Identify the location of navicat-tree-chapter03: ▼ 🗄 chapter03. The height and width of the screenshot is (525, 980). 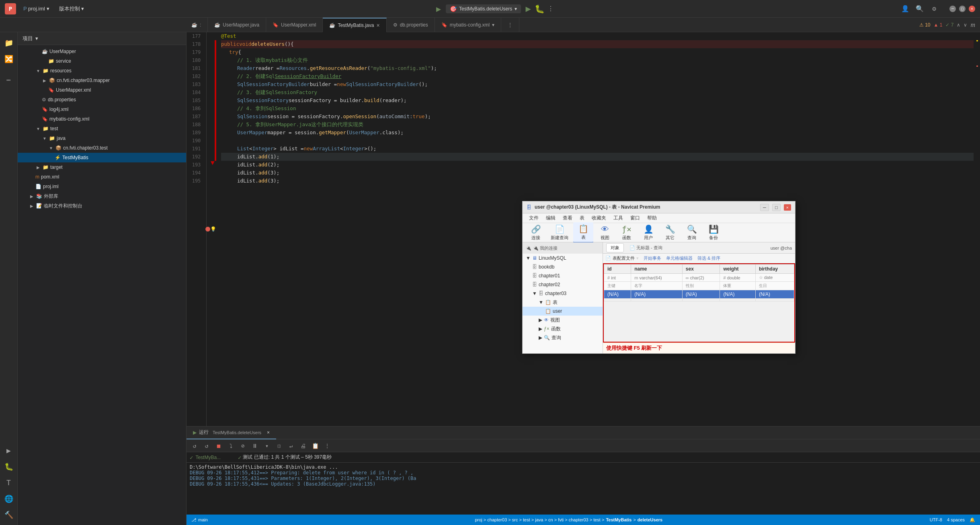
(563, 293).